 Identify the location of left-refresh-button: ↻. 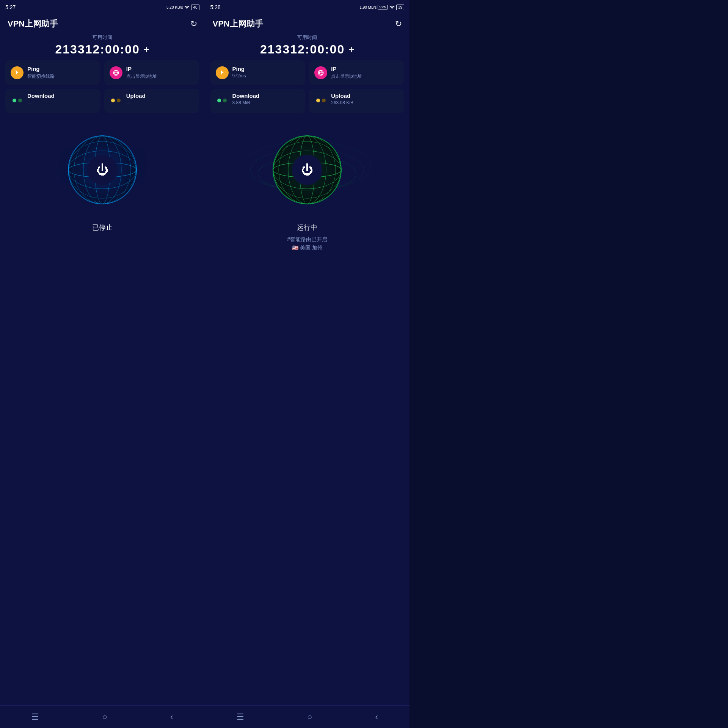
(194, 24).